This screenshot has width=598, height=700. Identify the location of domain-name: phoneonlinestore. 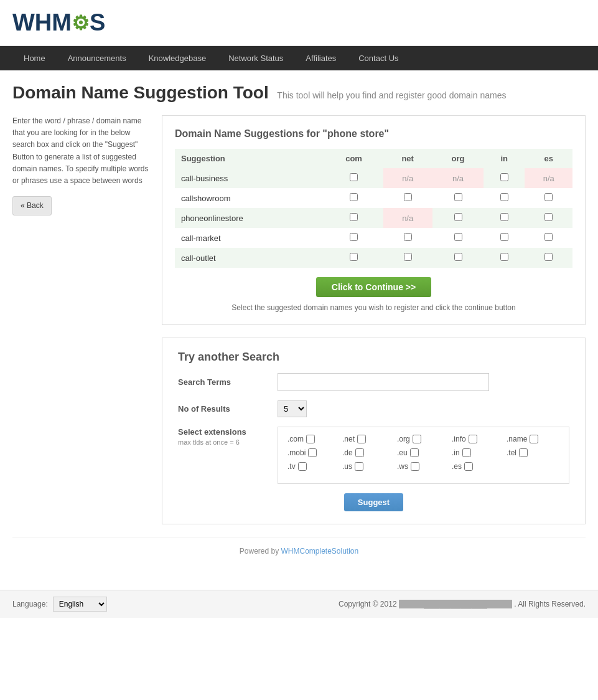
(250, 218).